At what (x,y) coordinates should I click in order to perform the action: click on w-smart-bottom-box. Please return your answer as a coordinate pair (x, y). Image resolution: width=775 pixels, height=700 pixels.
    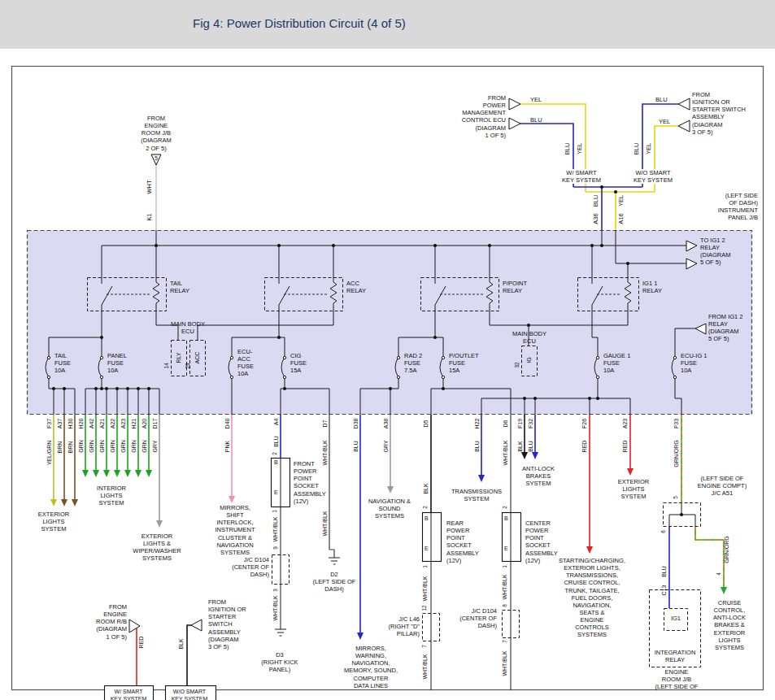
    Looking at the image, I should click on (129, 693).